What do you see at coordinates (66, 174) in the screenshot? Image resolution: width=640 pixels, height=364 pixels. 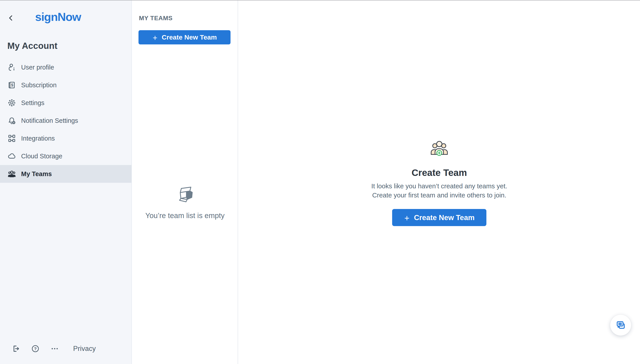 I see `sidebar-item-my-teams: My Teams` at bounding box center [66, 174].